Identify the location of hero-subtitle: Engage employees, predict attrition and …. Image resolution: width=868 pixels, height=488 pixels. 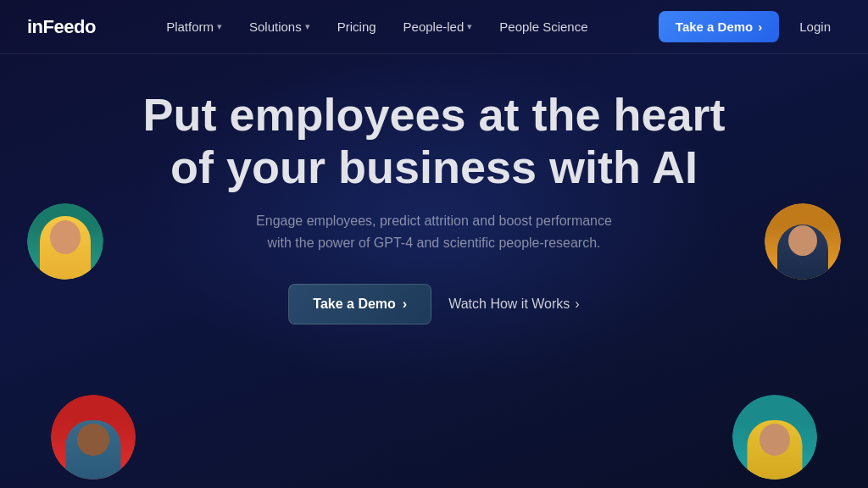
(434, 232).